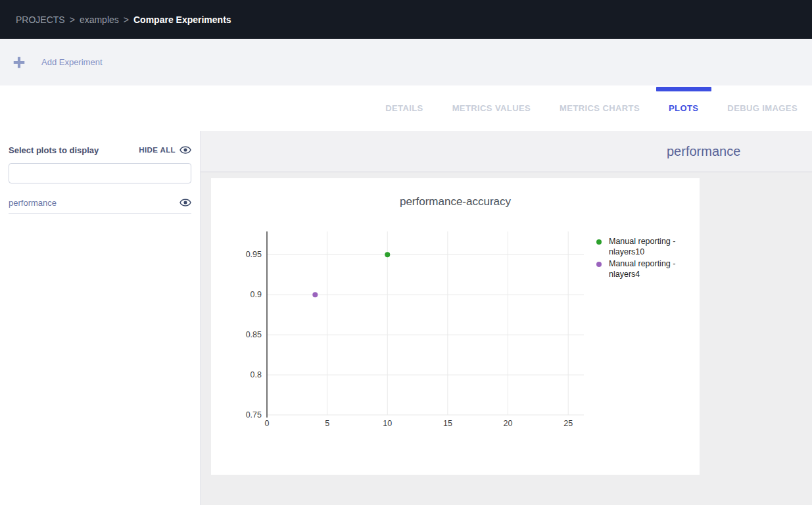 This screenshot has height=505, width=812. I want to click on tab-metrics-values: METRICS VALUES, so click(492, 108).